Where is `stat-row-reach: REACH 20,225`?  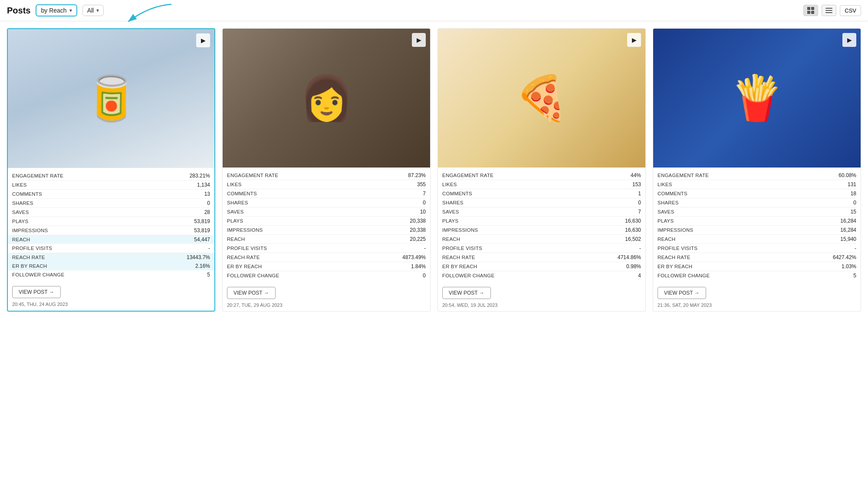
stat-row-reach: REACH 20,225 is located at coordinates (326, 240).